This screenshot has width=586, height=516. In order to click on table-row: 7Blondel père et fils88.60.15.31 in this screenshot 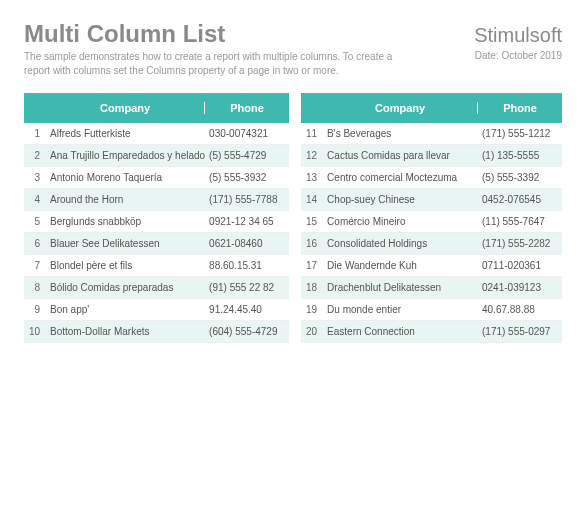, I will do `click(156, 266)`.